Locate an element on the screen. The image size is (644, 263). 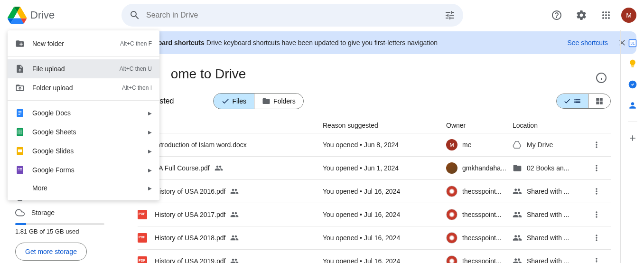
slides-icon is located at coordinates (20, 151).